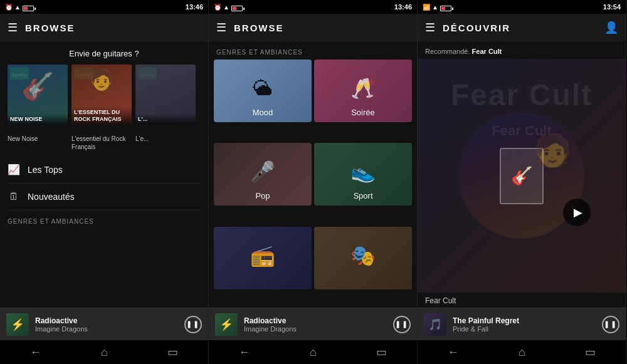 The image size is (627, 364). I want to click on promo-card-label-2: L'ESSENTIEL DU ROCK FRANÇAIS, so click(102, 116).